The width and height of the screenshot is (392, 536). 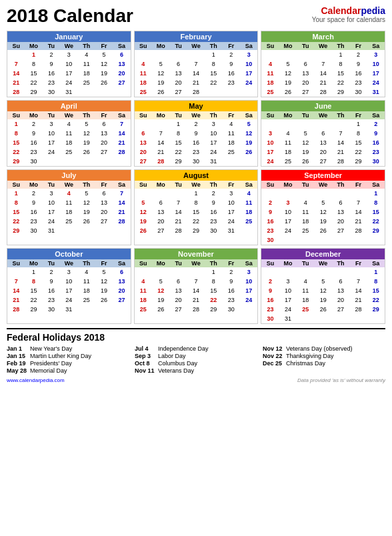 What do you see at coordinates (196, 64) in the screenshot?
I see `month-feb: FebruarySuMoTuWeThFrSa123456789101112131…` at bounding box center [196, 64].